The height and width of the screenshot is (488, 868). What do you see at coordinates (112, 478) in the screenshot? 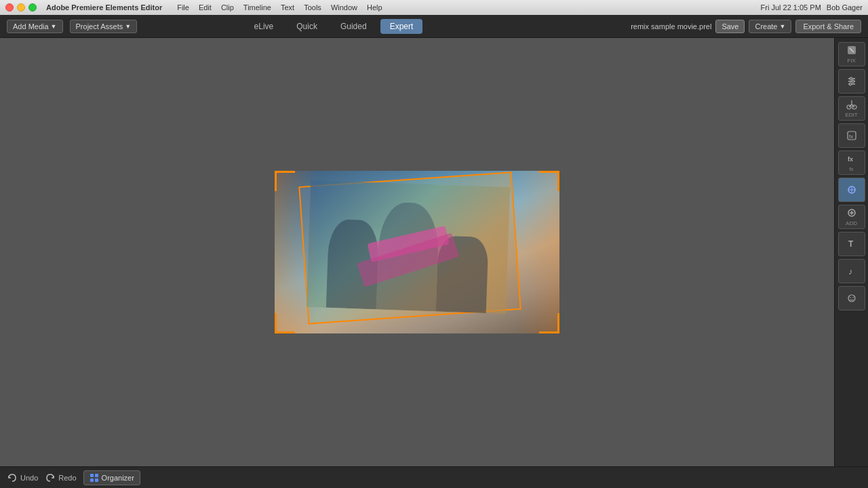
I see `organizer-button: Organizer` at bounding box center [112, 478].